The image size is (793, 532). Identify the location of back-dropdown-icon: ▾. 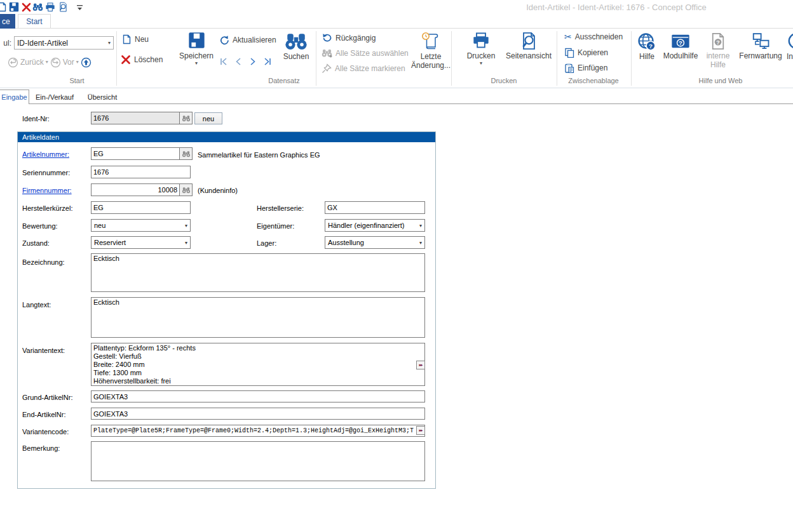
(47, 62).